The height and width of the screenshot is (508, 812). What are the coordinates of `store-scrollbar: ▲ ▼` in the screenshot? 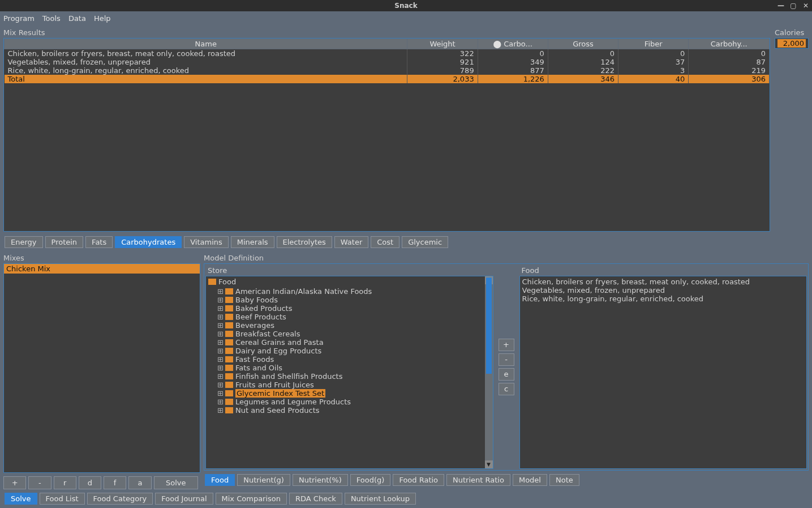 It's located at (489, 373).